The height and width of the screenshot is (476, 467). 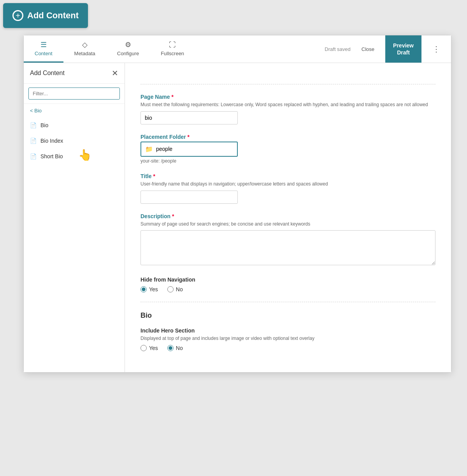 I want to click on tab-metadata-label: Metadata, so click(x=85, y=54).